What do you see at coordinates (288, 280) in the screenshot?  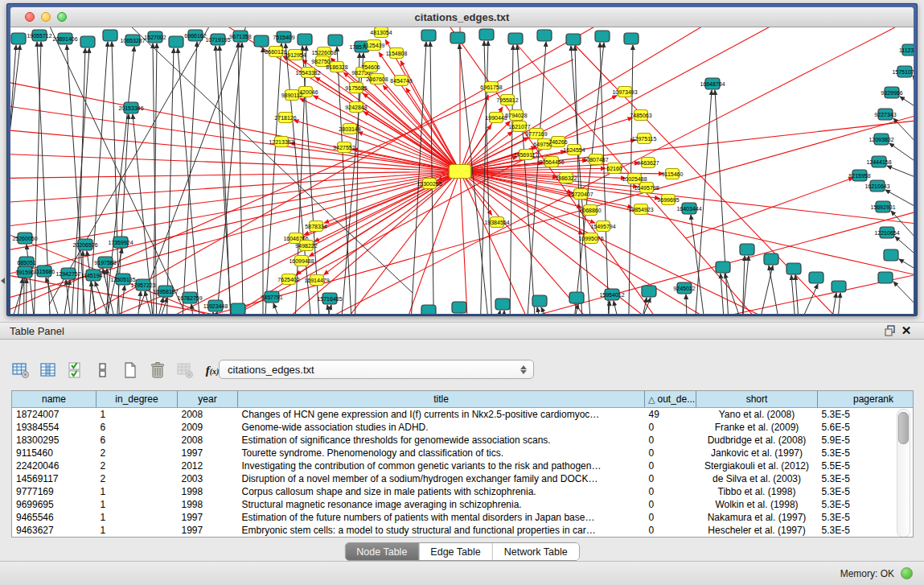 I see `graph-node: 7625402` at bounding box center [288, 280].